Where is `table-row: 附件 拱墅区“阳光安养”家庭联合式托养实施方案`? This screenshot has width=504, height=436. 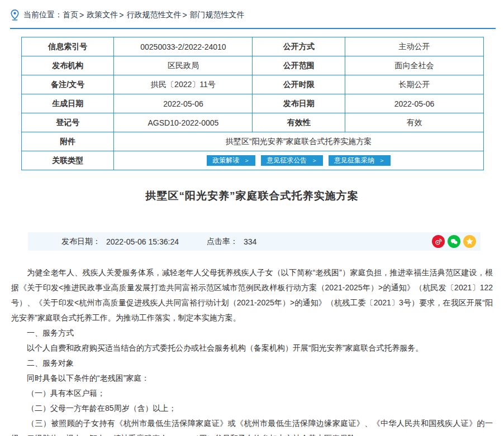 table-row: 附件 拱墅区“阳光安养”家庭联合式托养实施方案 is located at coordinates (253, 142).